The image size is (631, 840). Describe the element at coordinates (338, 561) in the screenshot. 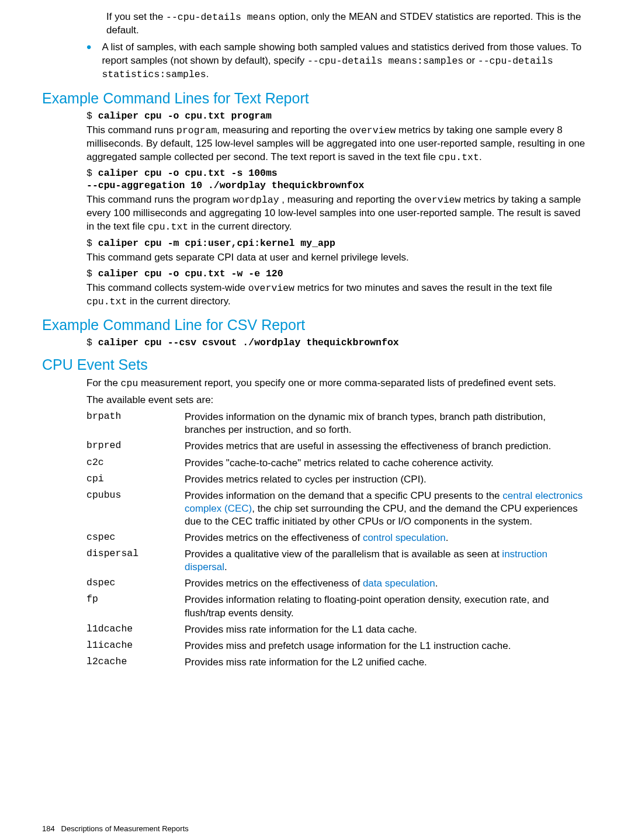

I see `def-row-dispersal: dispersal Provides a qualitative view of…` at that location.